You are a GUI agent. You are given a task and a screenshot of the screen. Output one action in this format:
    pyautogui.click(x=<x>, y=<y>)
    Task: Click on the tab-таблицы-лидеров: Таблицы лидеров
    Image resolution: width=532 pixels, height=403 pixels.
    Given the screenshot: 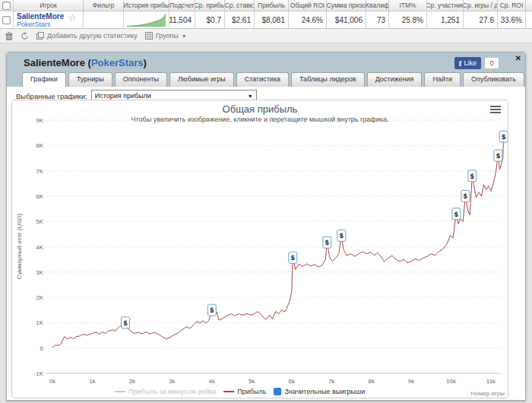 What is the action you would take?
    pyautogui.click(x=328, y=79)
    